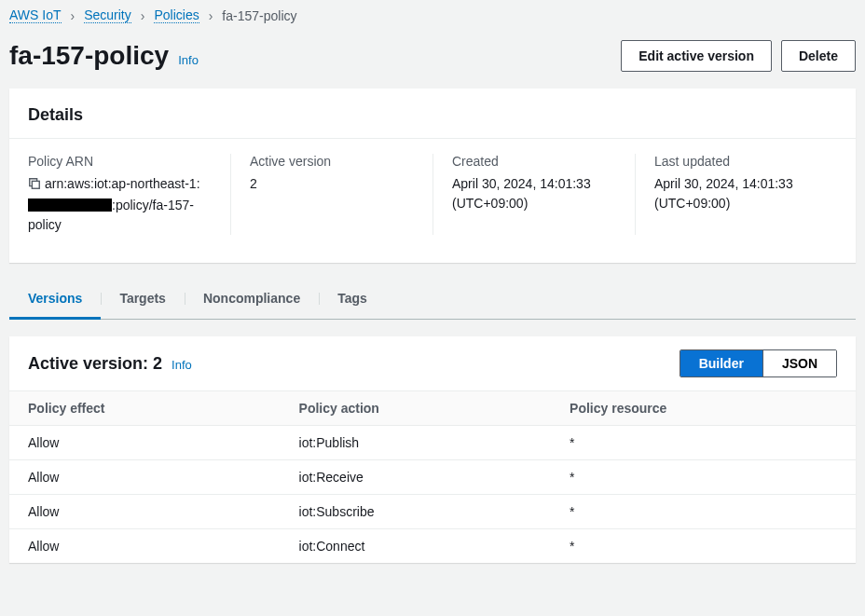 The width and height of the screenshot is (865, 616). Describe the element at coordinates (416, 408) in the screenshot. I see `col-policy-action: Policy action` at that location.